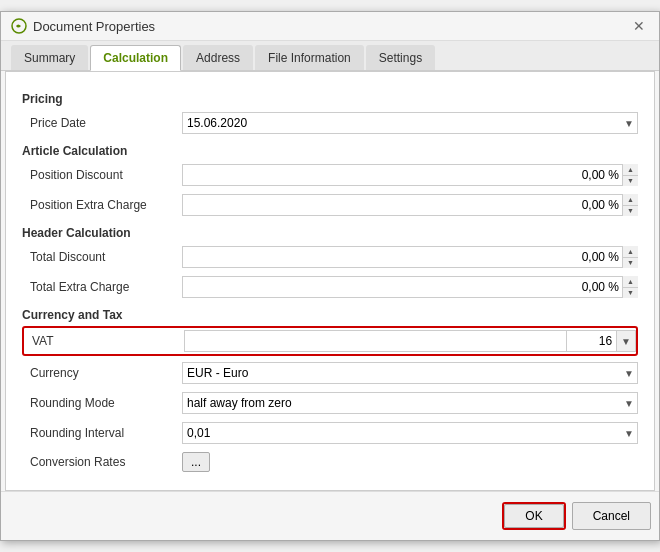 This screenshot has height=552, width=660. What do you see at coordinates (330, 56) in the screenshot?
I see `tab-bar: Summary Calculation Address File Informa…` at bounding box center [330, 56].